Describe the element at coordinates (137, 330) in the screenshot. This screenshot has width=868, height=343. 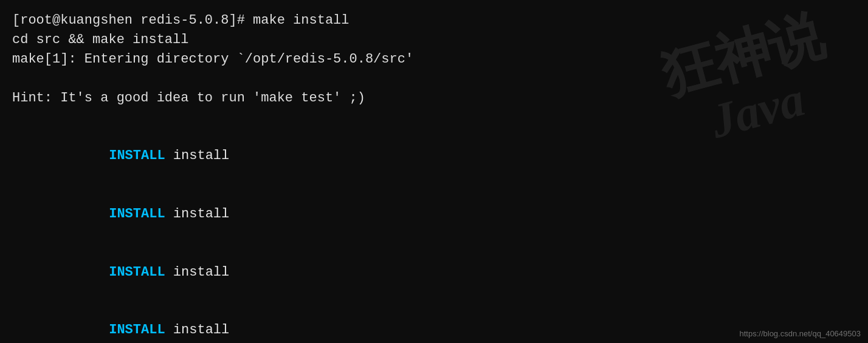
I see `install-keyword-4: INSTALL` at that location.